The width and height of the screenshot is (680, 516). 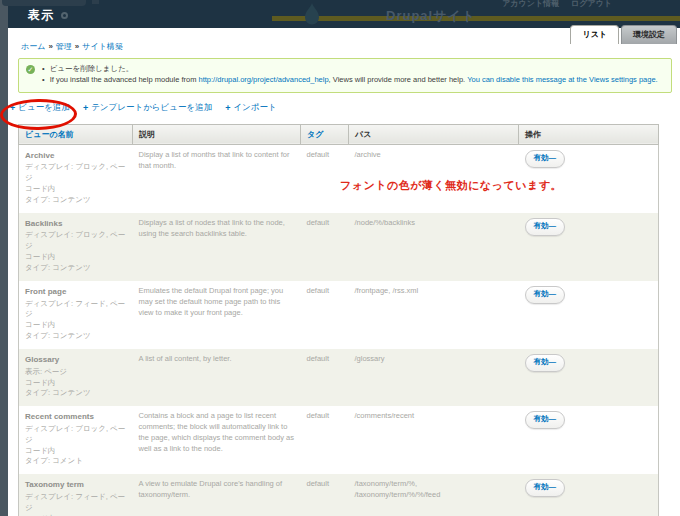 I want to click on advanced-help-link: http://drupal.org/project/advanced_help, so click(x=264, y=80).